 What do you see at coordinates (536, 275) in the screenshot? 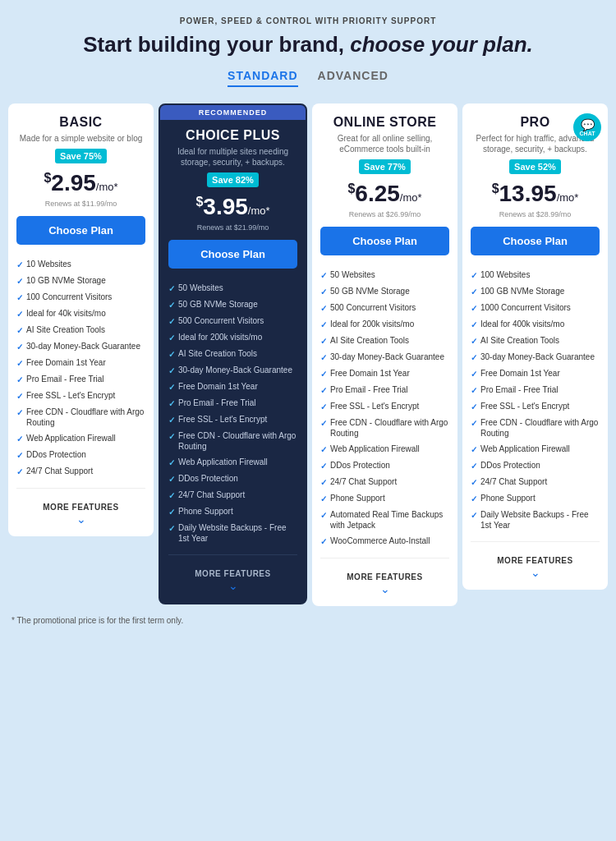
I see `feature-item: ✓ 100 Websites` at bounding box center [536, 275].